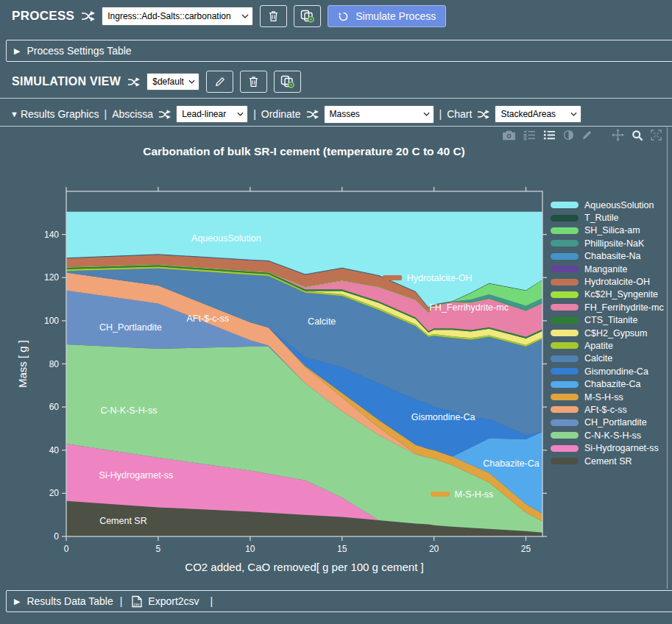  What do you see at coordinates (607, 409) in the screenshot?
I see `legend-item: AFt-$-c-ss` at bounding box center [607, 409].